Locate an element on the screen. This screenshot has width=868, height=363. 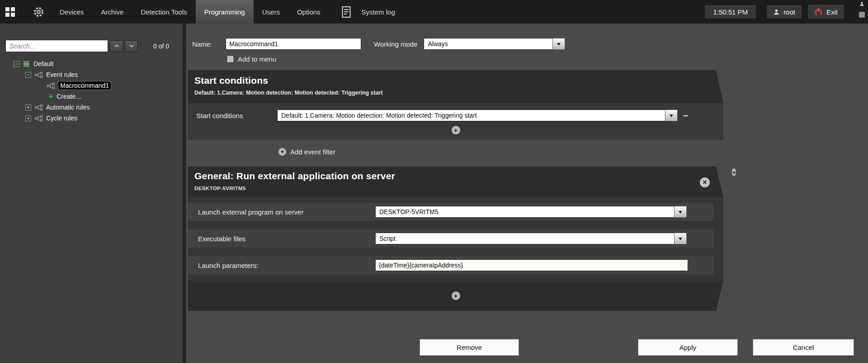
remove-button: Remove is located at coordinates (469, 348).